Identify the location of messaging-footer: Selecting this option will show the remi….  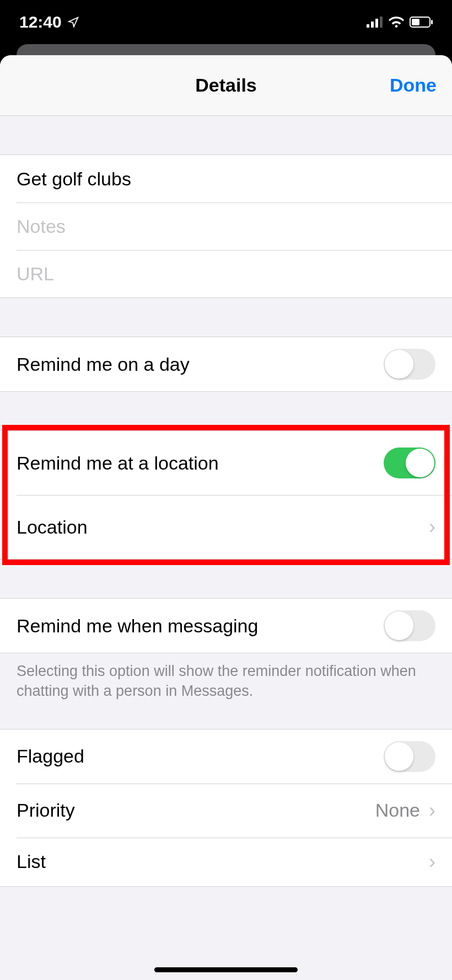
(226, 683).